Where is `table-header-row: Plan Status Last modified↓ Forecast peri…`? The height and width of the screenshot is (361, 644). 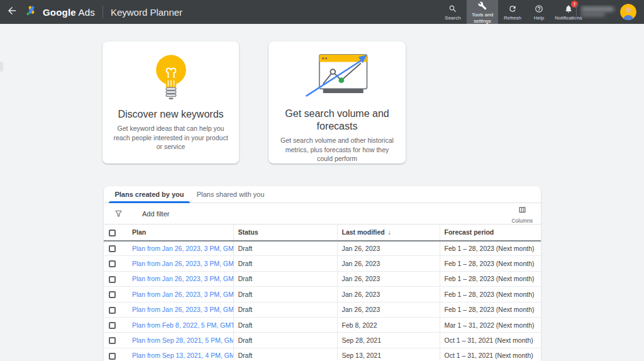 table-header-row: Plan Status Last modified↓ Forecast peri… is located at coordinates (322, 233).